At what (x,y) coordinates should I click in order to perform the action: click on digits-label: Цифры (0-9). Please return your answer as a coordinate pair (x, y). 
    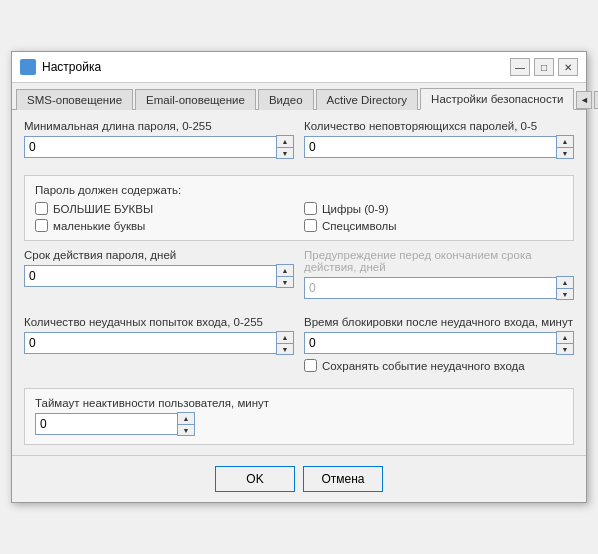
    Looking at the image, I should click on (356, 209).